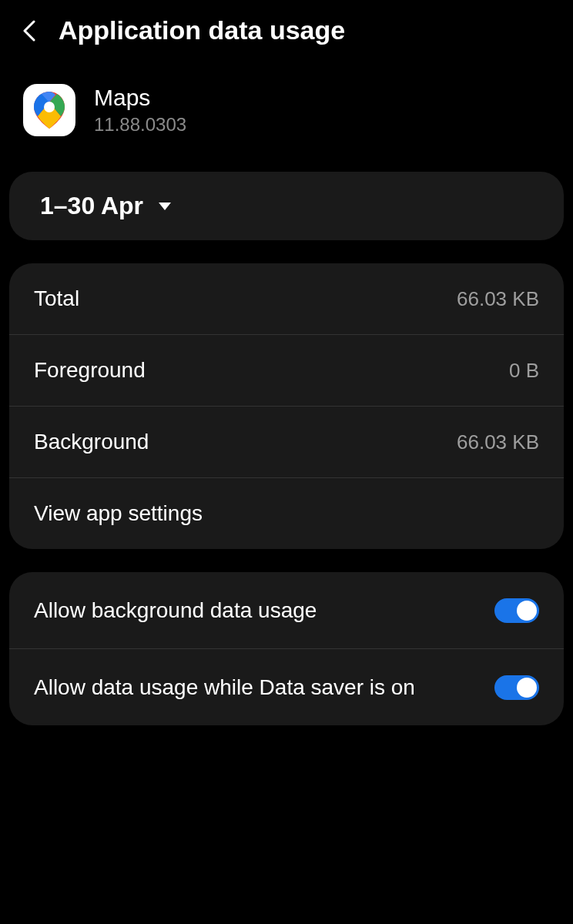 This screenshot has height=924, width=573. Describe the element at coordinates (517, 611) in the screenshot. I see `background-data-toggle` at that location.